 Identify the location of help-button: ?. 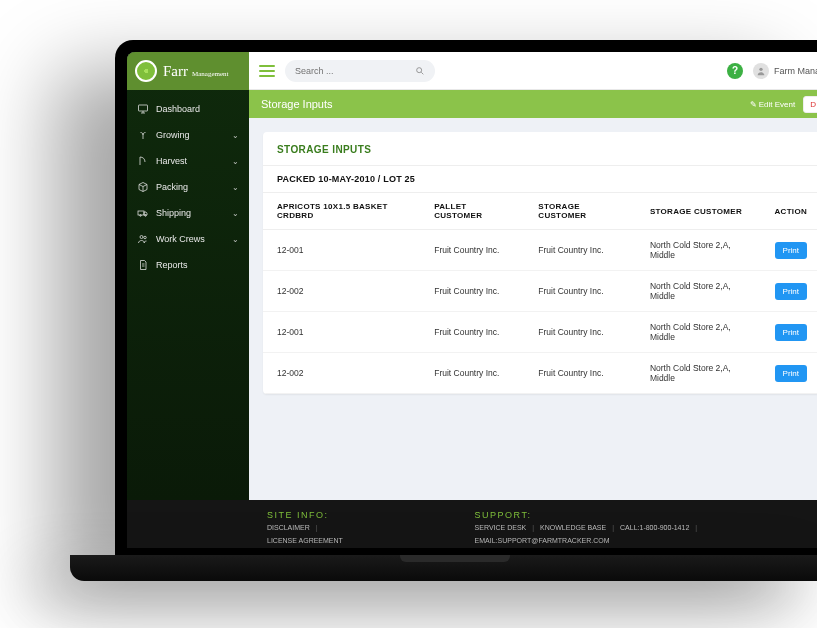
(735, 71).